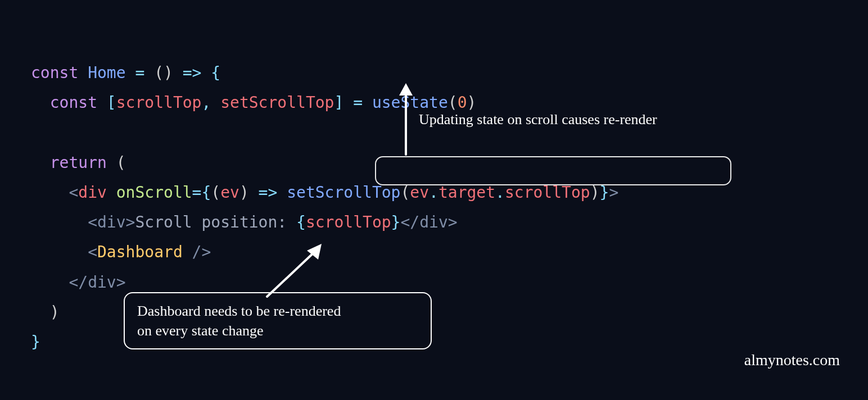  Describe the element at coordinates (325, 192) in the screenshot. I see `line-5: <div onScroll={(ev) => setScrollTop(ev.t…` at that location.